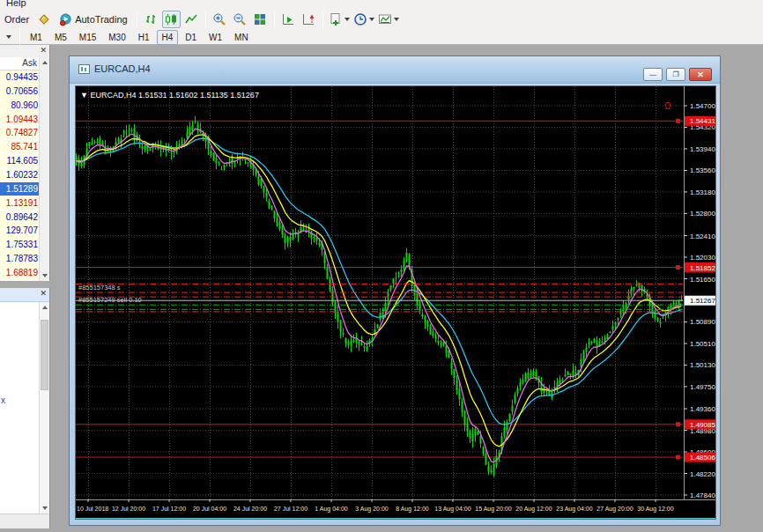 The image size is (763, 532). Describe the element at coordinates (261, 19) in the screenshot. I see `tile-windows-button` at that location.